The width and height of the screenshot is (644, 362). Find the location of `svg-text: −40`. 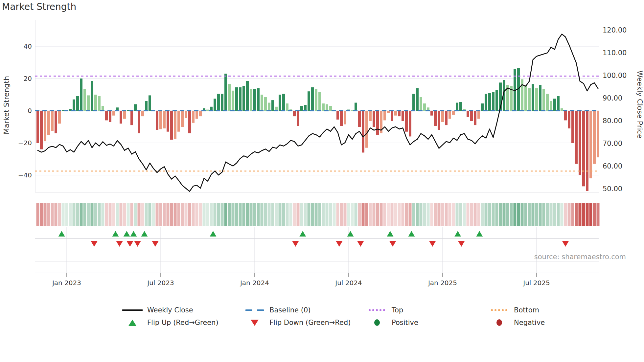

svg-text: −40 is located at coordinates (25, 175).